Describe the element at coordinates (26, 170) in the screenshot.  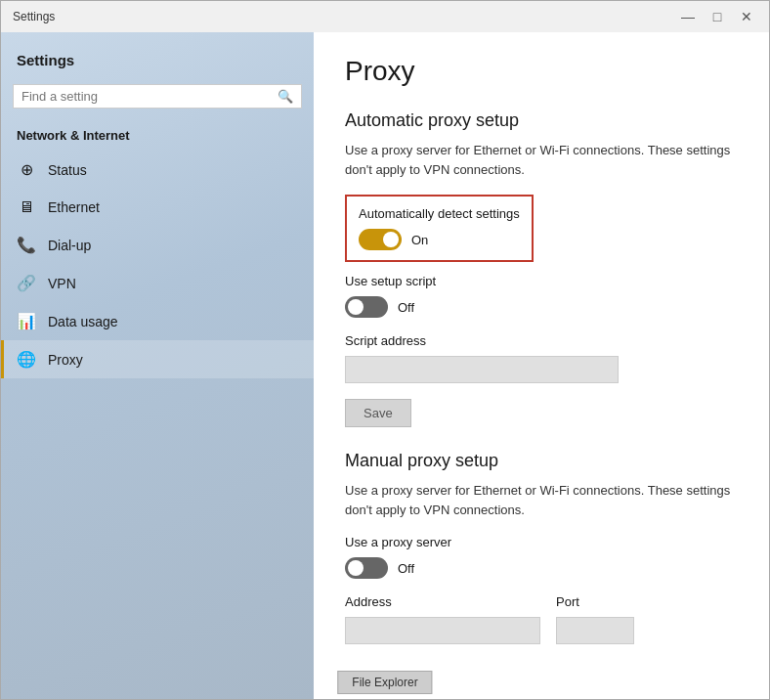
I see `status-icon: ⊕` at that location.